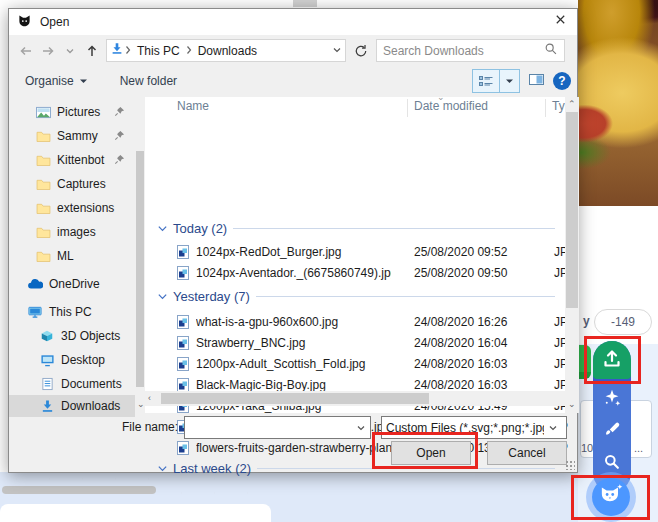 This screenshot has height=522, width=658. Describe the element at coordinates (90, 336) in the screenshot. I see `sidebar-label: 3D Objects` at that location.